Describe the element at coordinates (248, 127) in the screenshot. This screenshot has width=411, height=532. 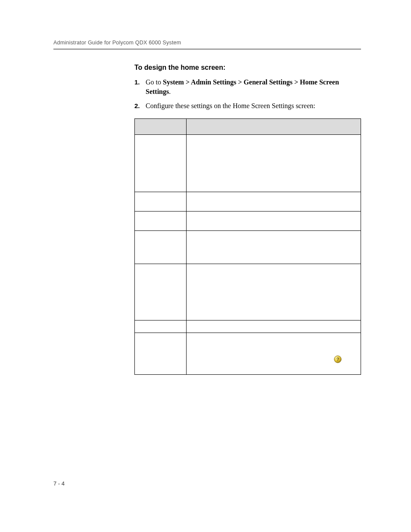
I see `table-header-row` at that location.